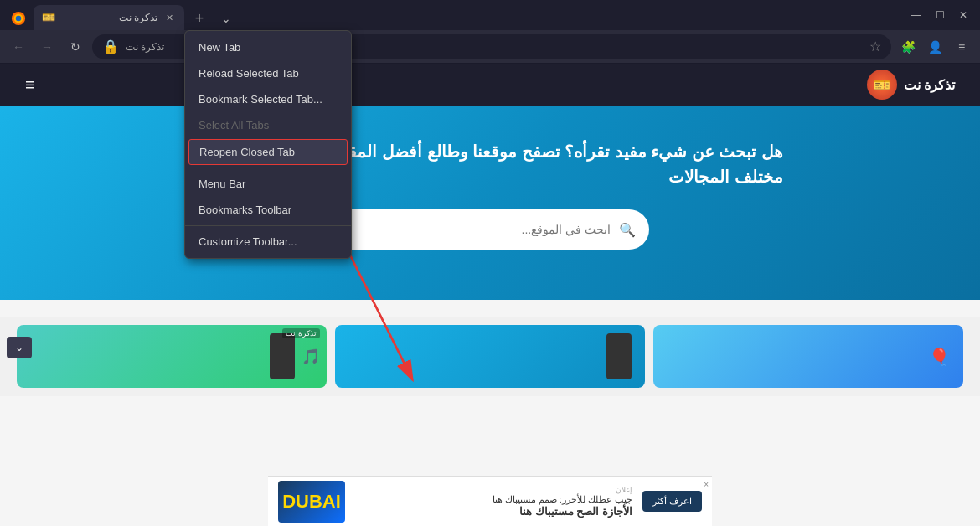 The height and width of the screenshot is (526, 980). What do you see at coordinates (494, 490) in the screenshot?
I see `ad-label: إعلان` at bounding box center [494, 490].